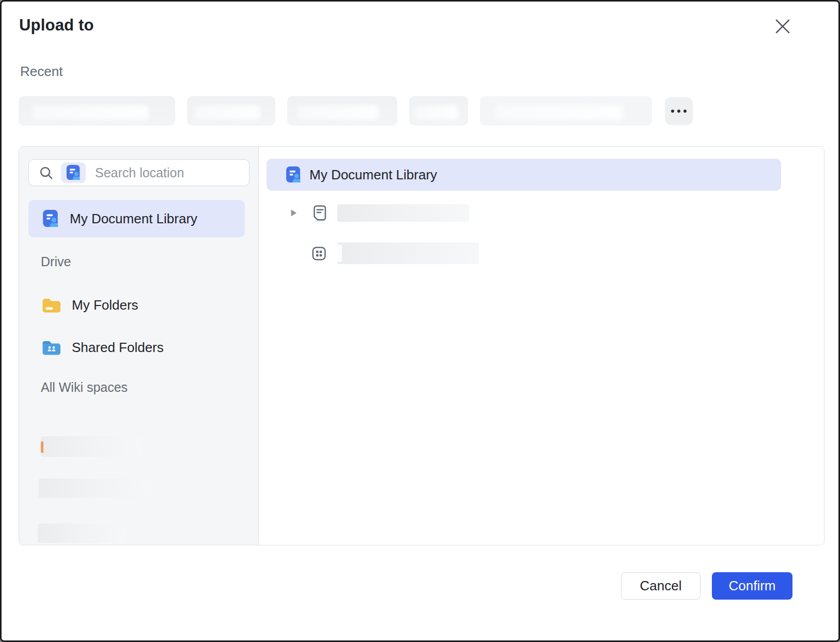 The height and width of the screenshot is (642, 840). What do you see at coordinates (319, 213) in the screenshot?
I see `doc-icon` at bounding box center [319, 213].